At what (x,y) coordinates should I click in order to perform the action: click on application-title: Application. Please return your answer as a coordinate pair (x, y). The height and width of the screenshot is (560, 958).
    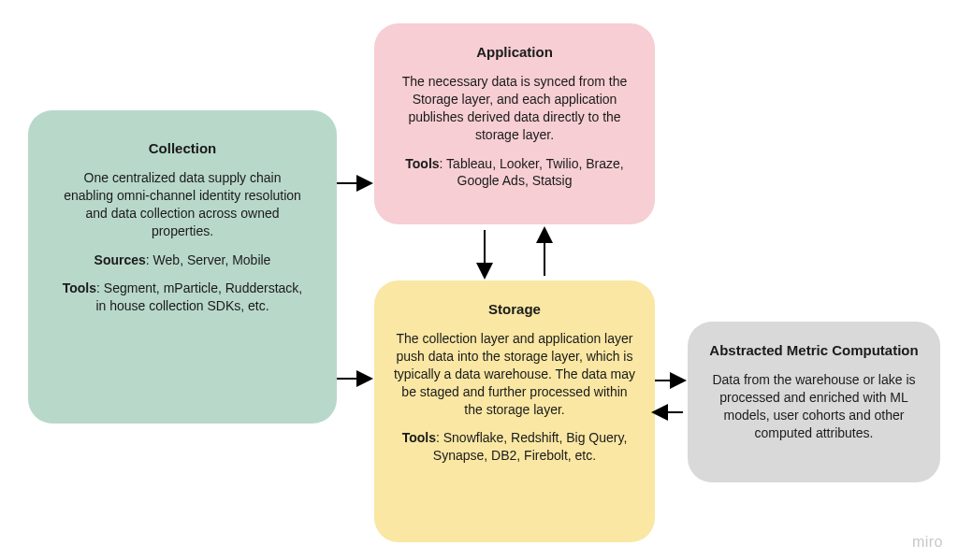
    Looking at the image, I should click on (515, 52).